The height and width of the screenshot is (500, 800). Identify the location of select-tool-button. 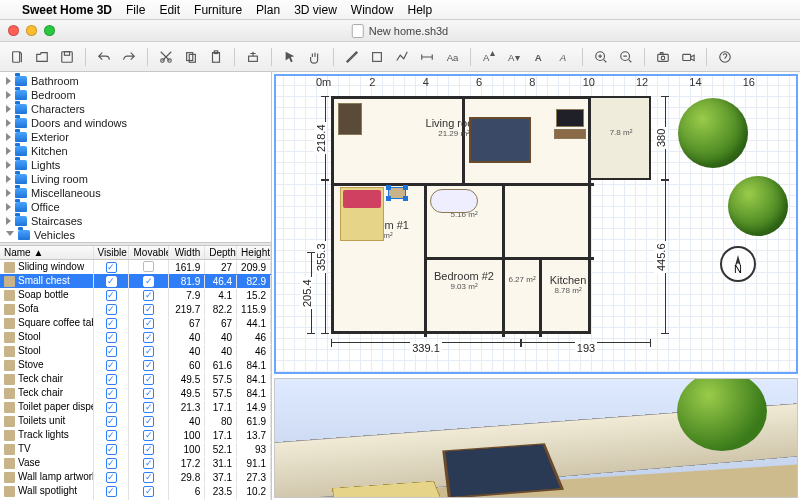
(290, 57).